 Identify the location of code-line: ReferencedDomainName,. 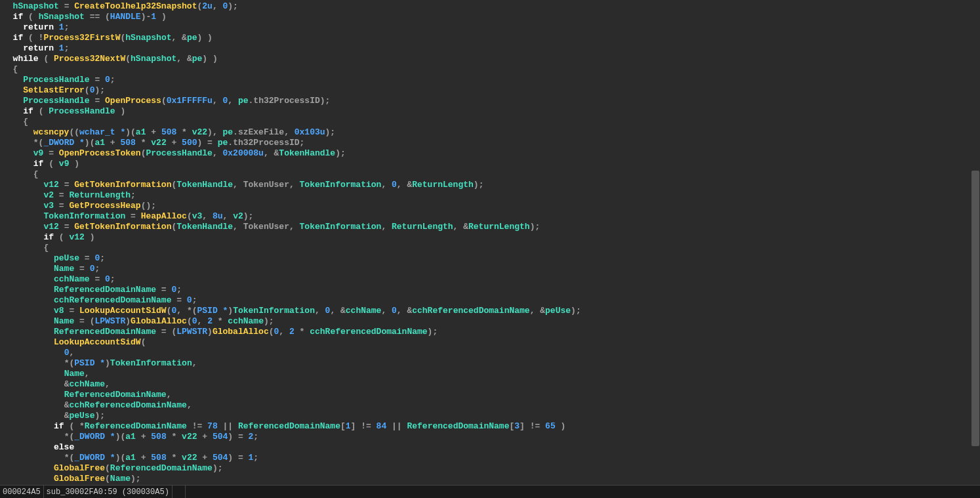
(490, 395).